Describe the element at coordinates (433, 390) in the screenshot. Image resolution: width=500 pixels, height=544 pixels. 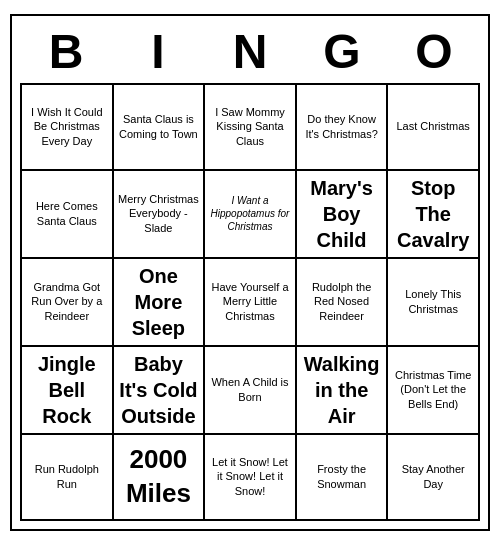
I see `cell-text: Christmas Time (Don't Let the Bells End)` at that location.